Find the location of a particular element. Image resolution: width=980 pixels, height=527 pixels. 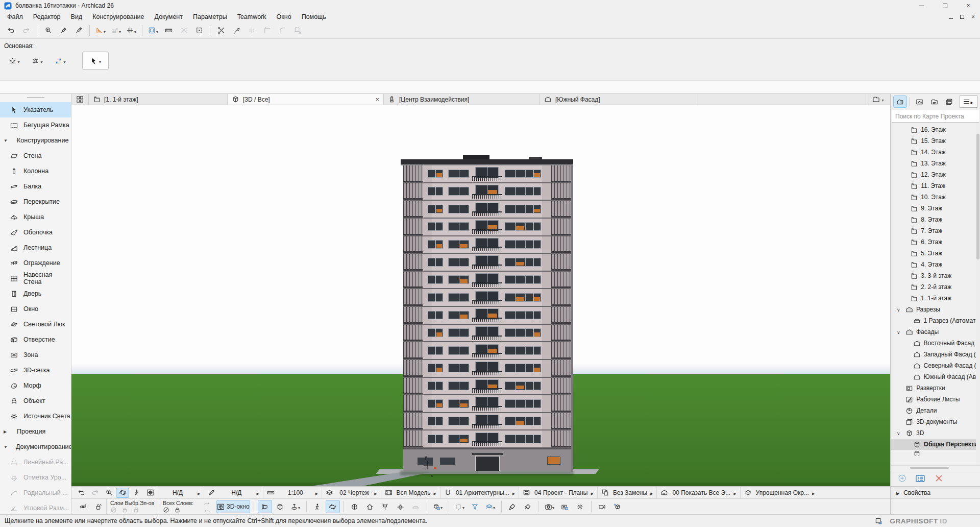

layout-book-button is located at coordinates (934, 102).